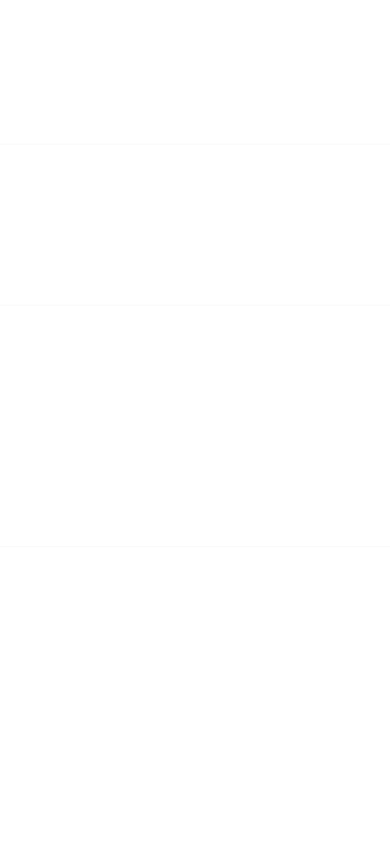  Describe the element at coordinates (218, 72) in the screenshot. I see `panel-a-heatmap` at that location.